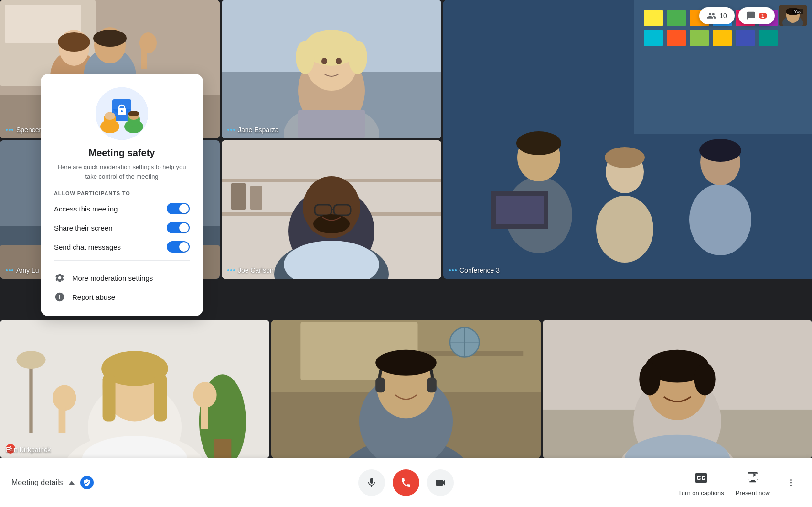 The width and height of the screenshot is (812, 507). What do you see at coordinates (60, 278) in the screenshot?
I see `gear-icon` at bounding box center [60, 278].